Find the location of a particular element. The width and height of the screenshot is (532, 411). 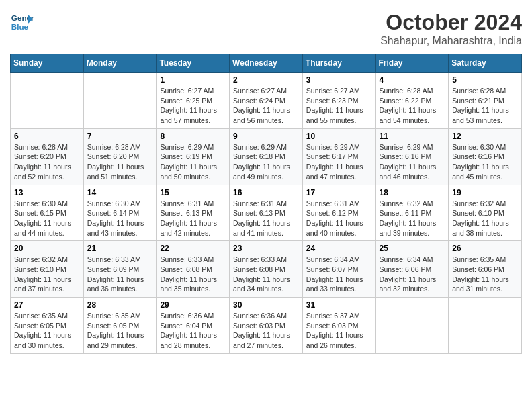

day-number: 18 is located at coordinates (412, 193).